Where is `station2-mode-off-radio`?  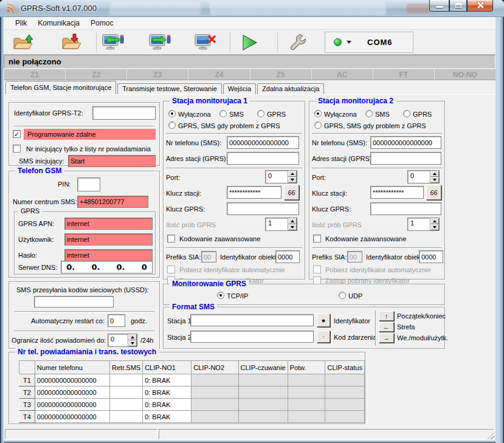 station2-mode-off-radio is located at coordinates (318, 114).